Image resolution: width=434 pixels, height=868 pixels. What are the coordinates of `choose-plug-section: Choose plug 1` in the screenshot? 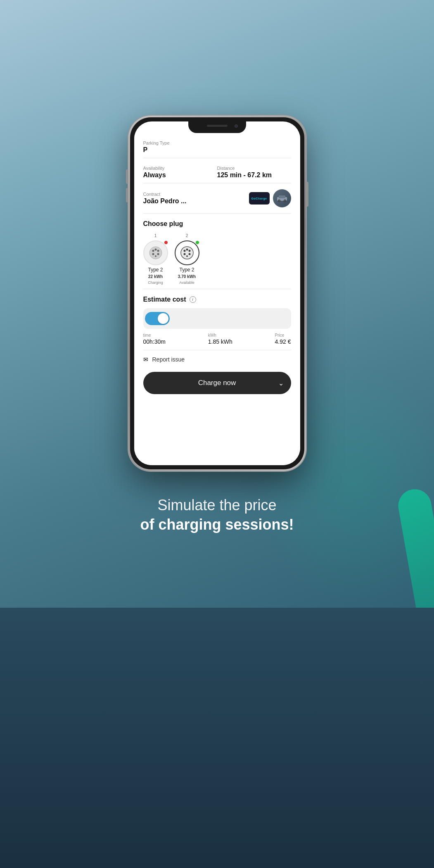 It's located at (217, 251).